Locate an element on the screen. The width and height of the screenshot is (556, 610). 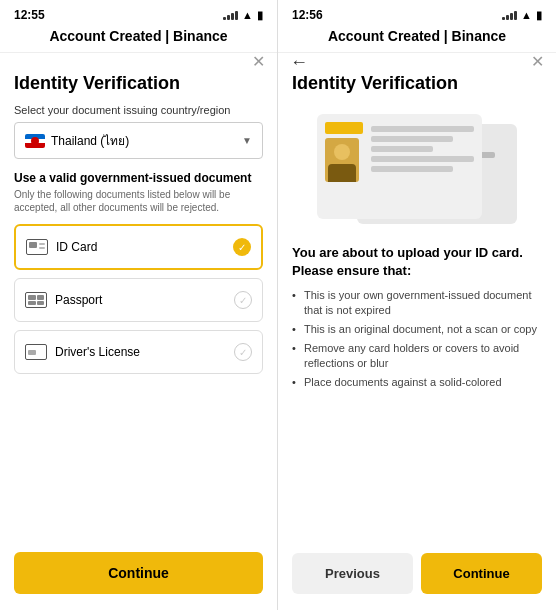
id-card-check-icon: ✓ is located at coordinates (242, 247).